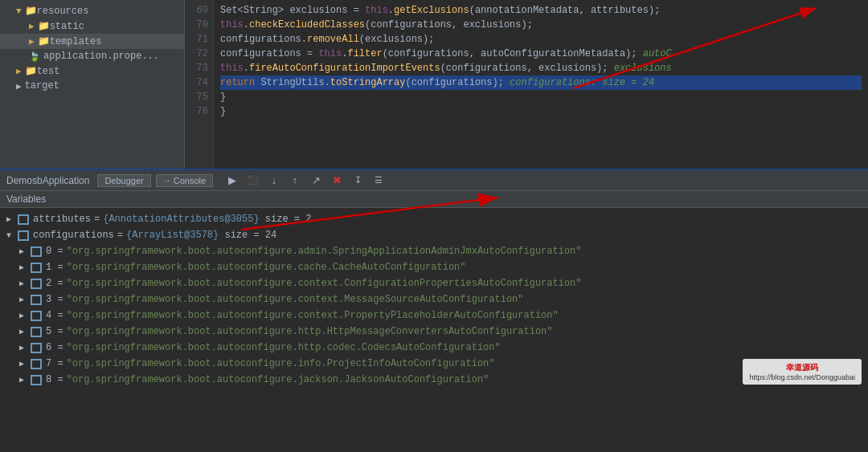  Describe the element at coordinates (223, 97) in the screenshot. I see `code-text-75: }` at that location.